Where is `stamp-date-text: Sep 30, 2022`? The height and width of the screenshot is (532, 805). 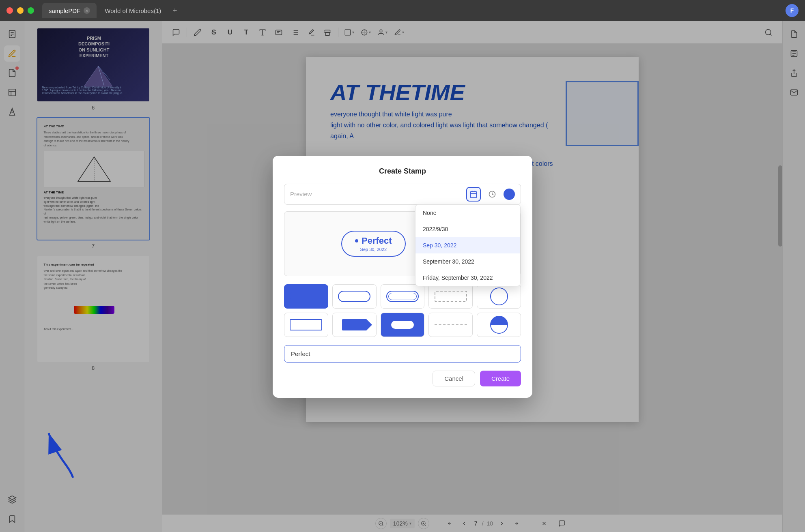 stamp-date-text: Sep 30, 2022 is located at coordinates (373, 249).